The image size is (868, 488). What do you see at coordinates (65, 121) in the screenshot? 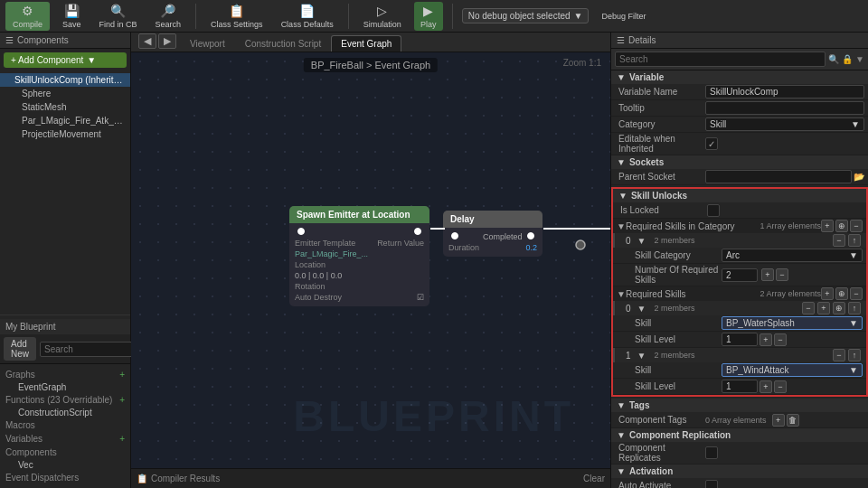
I see `component-particle: Par_LMagic_Fire_Atk_01` at bounding box center [65, 121].